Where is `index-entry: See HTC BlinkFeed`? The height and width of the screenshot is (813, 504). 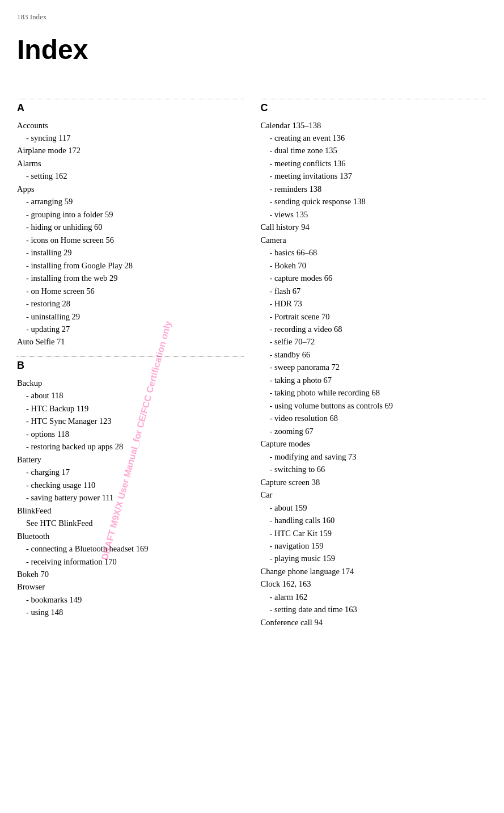 index-entry: See HTC BlinkFeed is located at coordinates (130, 523).